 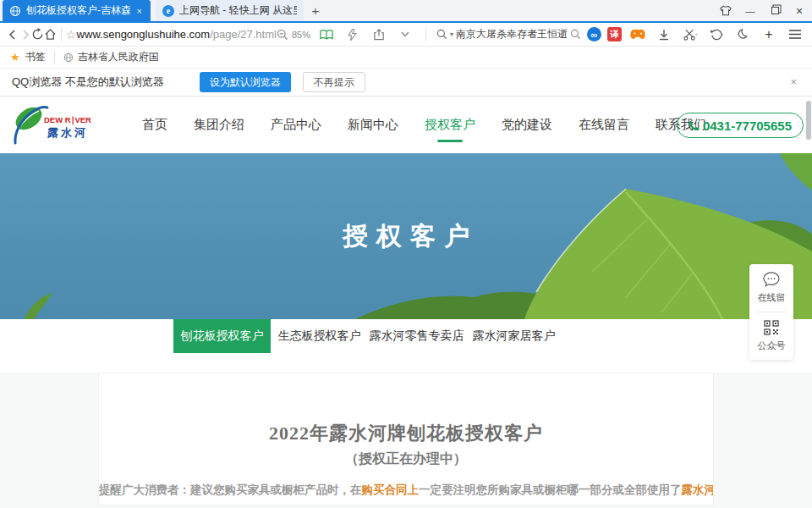 I want to click on home-button, so click(x=51, y=35).